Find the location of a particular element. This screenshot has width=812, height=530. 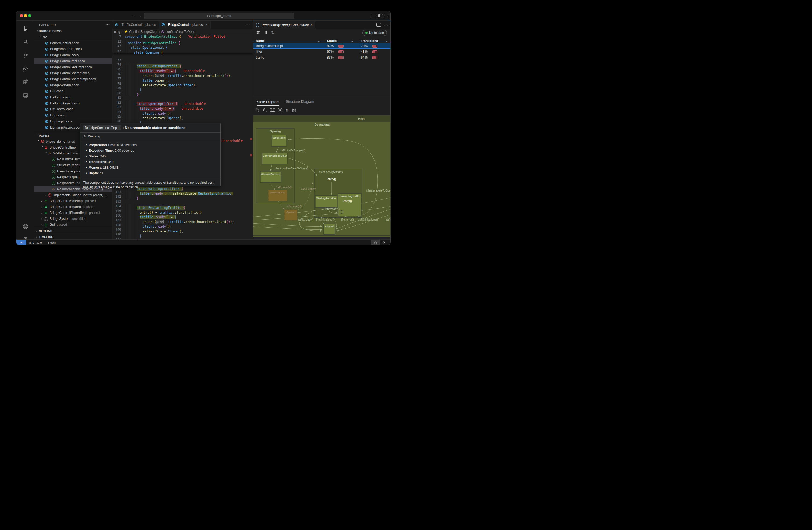

file-row-BridgeControlSafeImpl.coco: BridgeControlSafeImpl.coco is located at coordinates (74, 68).